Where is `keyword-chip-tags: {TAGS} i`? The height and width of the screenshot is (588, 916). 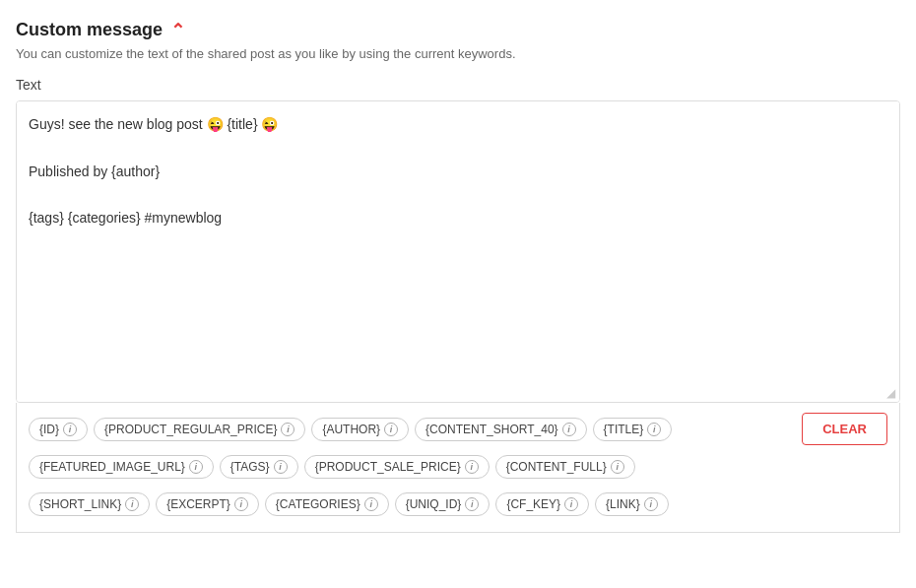 keyword-chip-tags: {TAGS} i is located at coordinates (259, 467).